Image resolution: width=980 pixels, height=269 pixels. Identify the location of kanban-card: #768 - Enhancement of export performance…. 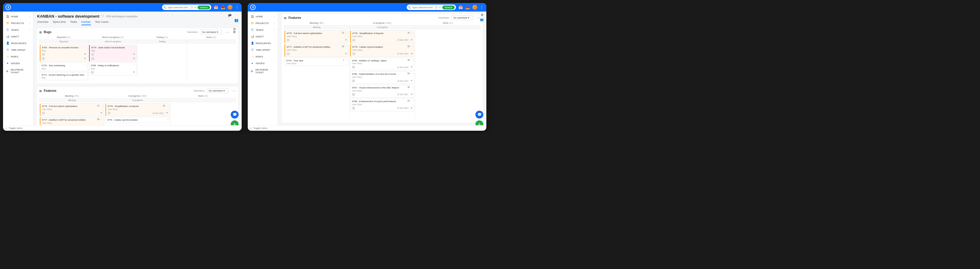
(382, 105).